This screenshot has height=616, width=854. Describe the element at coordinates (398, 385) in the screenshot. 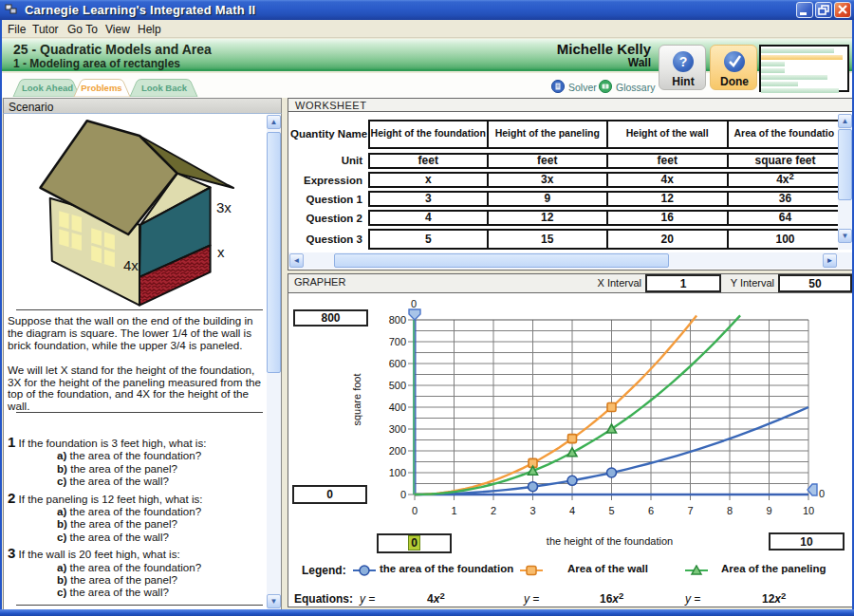

I see `svg-text: 500` at that location.